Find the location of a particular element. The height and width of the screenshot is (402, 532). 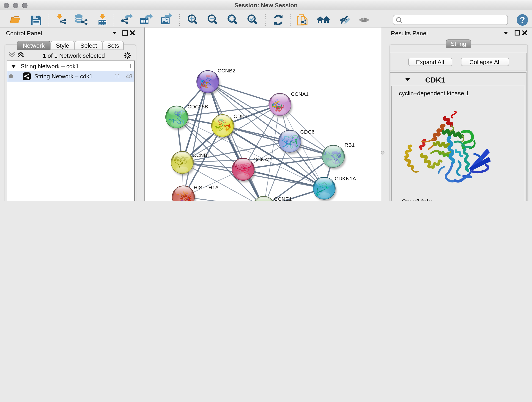

svg-text: 1 of 1 Network selected is located at coordinates (74, 56).